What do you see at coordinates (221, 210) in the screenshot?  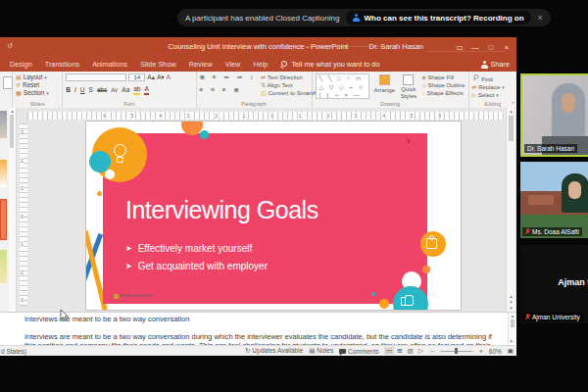 I see `slide-title: Interviewing Goals` at bounding box center [221, 210].